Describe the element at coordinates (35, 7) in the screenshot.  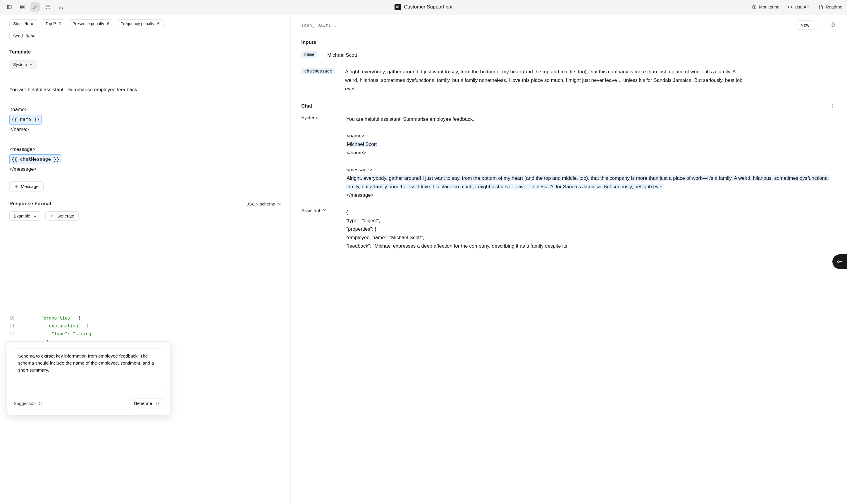
I see `top-left-tools` at that location.